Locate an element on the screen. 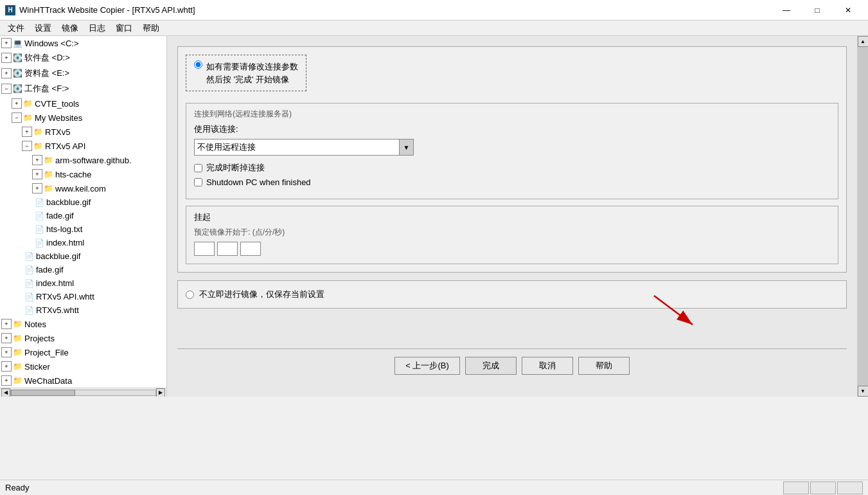 Image resolution: width=868 pixels, height=495 pixels. tree-node-wechatdata: + 📁 WeChatData is located at coordinates (84, 381).